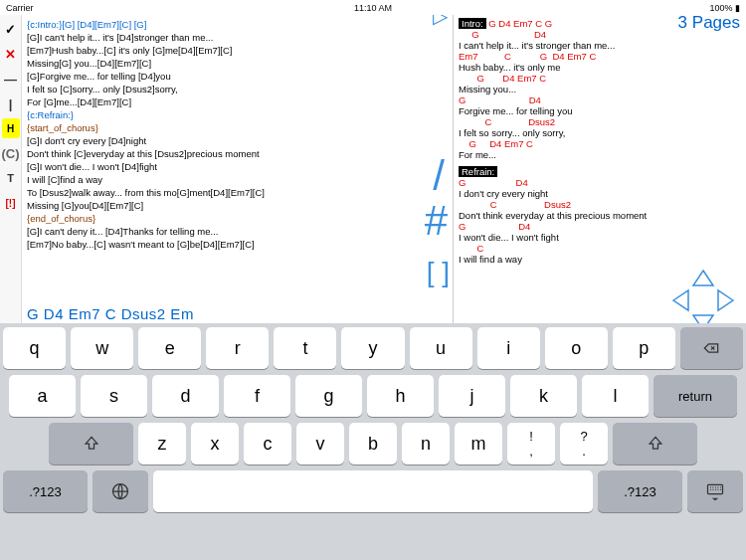  Describe the element at coordinates (185, 396) in the screenshot. I see `key-d: d` at that location.